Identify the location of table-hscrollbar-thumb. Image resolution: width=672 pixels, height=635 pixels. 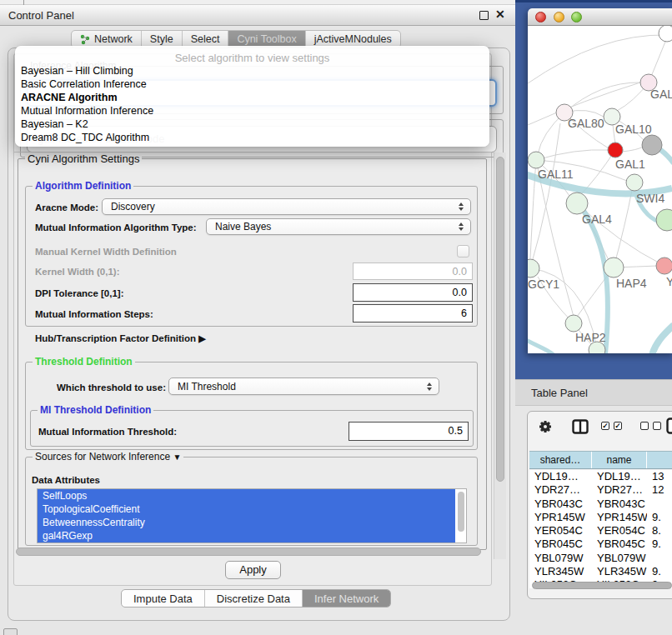
(602, 585).